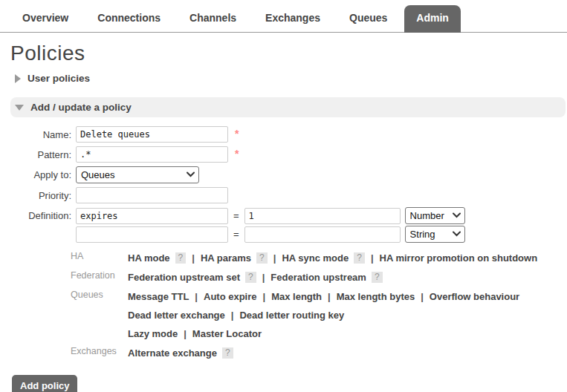  What do you see at coordinates (152, 154) in the screenshot?
I see `pattern-input` at bounding box center [152, 154].